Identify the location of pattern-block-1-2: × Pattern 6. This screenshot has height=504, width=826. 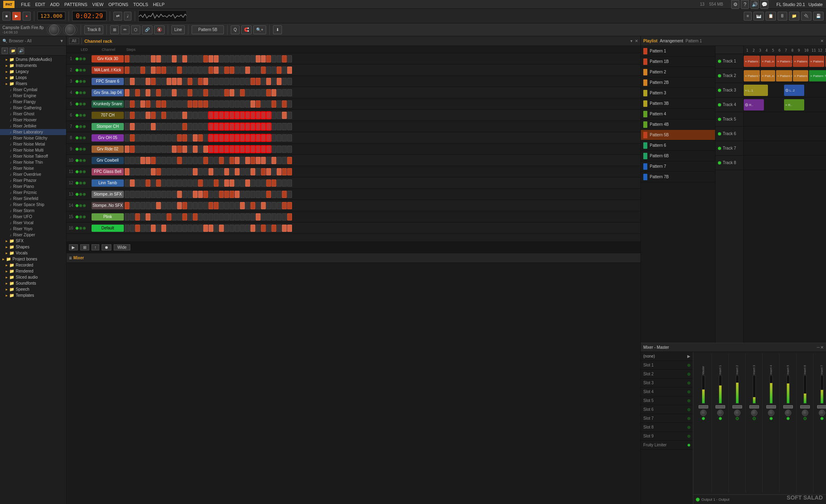
(784, 76).